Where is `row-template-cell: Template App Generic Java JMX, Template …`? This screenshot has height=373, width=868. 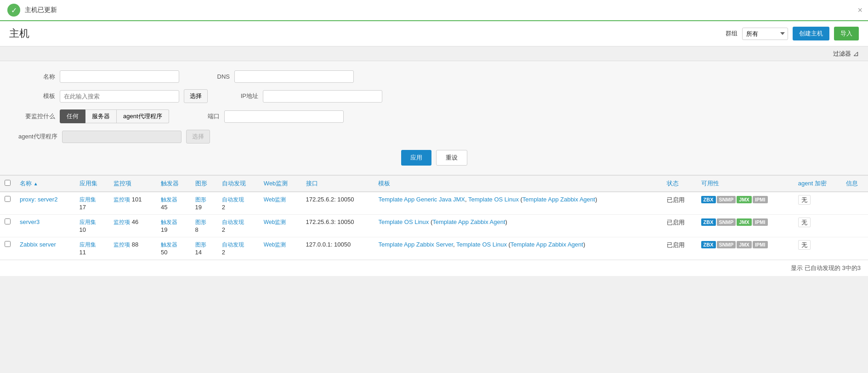 row-template-cell: Template App Generic Java JMX, Template … is located at coordinates (517, 203).